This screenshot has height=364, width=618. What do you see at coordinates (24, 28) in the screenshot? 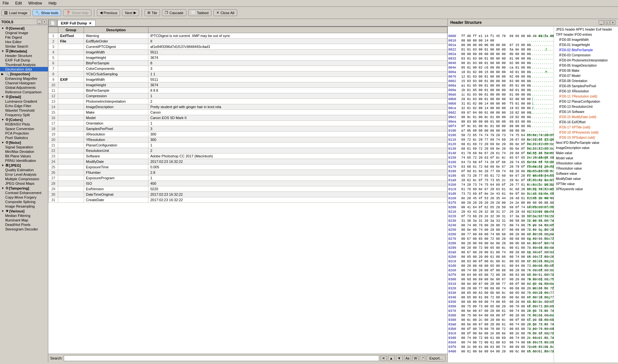
I see `tree-category-general: ▼ ⊙ [General]` at bounding box center [24, 28].